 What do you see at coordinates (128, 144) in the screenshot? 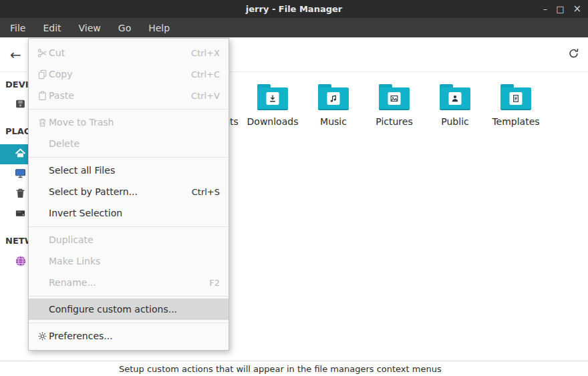
I see `menu-item-delete: Delete` at bounding box center [128, 144].